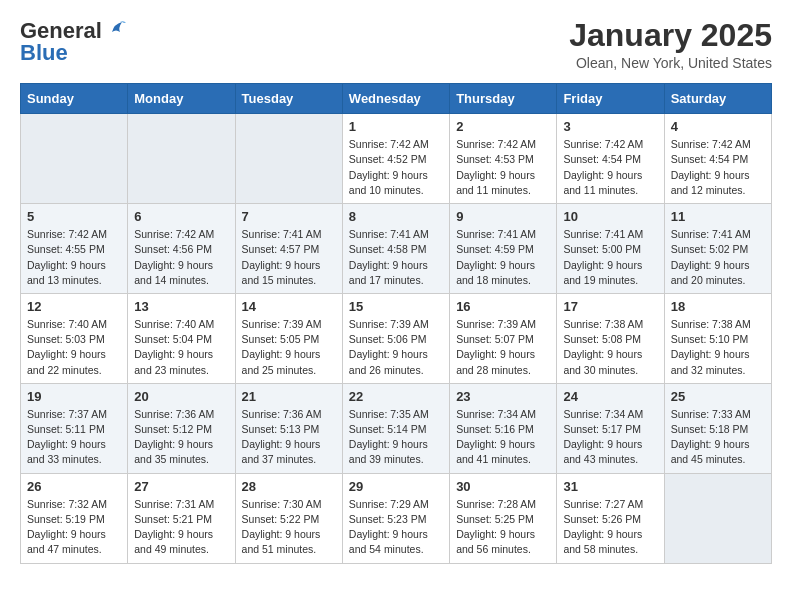 The width and height of the screenshot is (792, 612). I want to click on day-number: 31, so click(610, 486).